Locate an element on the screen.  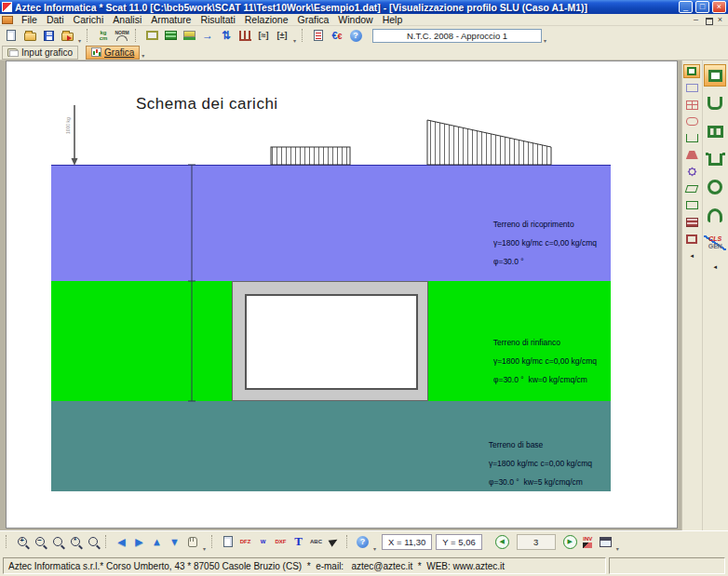
section-small-channel-button is located at coordinates (692, 138).